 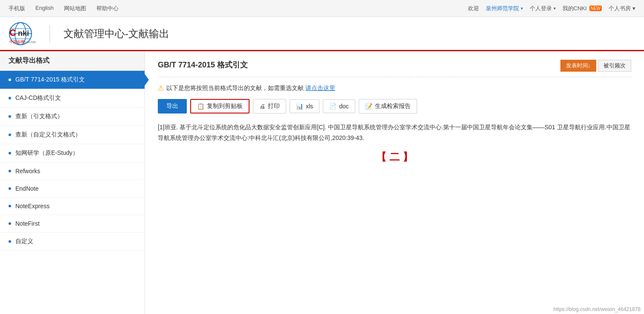 I want to click on institution-selector: 泉州师范学院 ▾, so click(x=504, y=9).